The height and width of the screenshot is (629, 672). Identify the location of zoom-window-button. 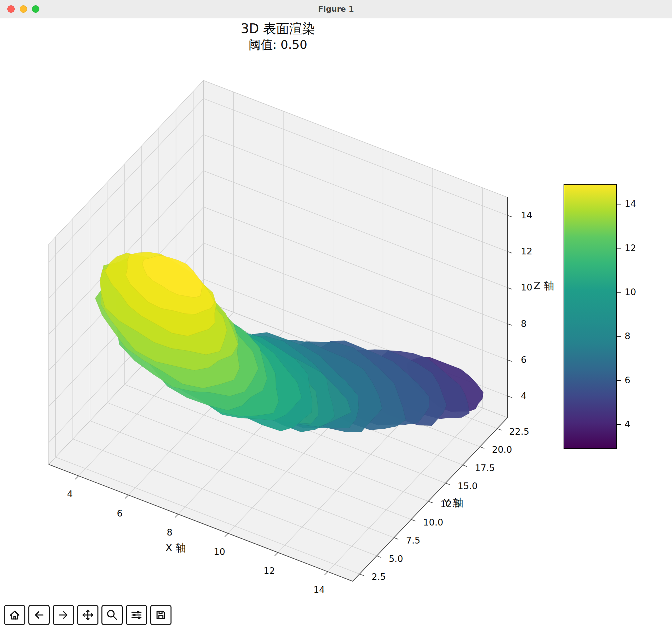
(36, 9).